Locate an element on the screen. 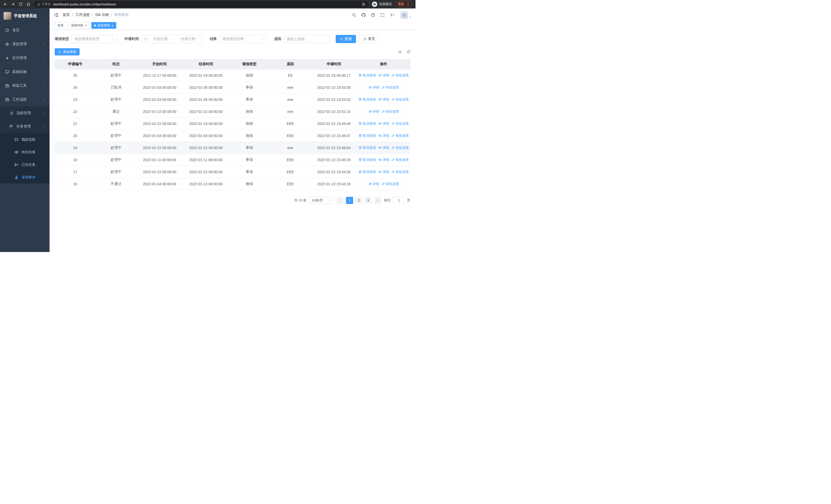 This screenshot has height=504, width=831. sidebar-item-task-management: 任务管理 is located at coordinates (25, 126).